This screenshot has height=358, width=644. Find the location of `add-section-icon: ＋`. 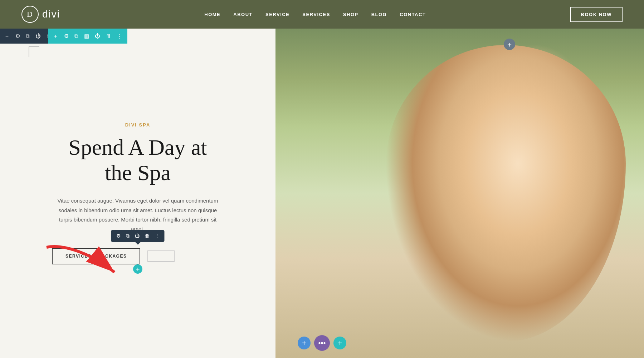

add-section-icon: ＋ is located at coordinates (7, 36).